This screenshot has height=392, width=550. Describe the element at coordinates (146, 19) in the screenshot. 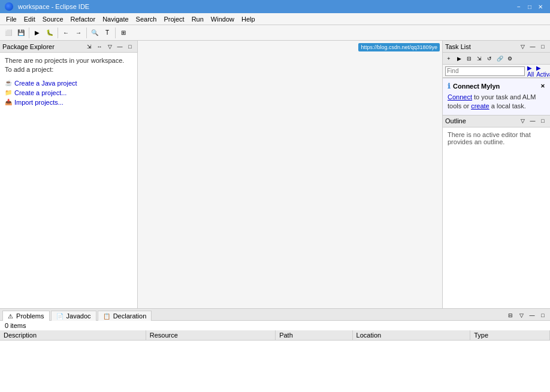

I see `menu-search: Search` at that location.